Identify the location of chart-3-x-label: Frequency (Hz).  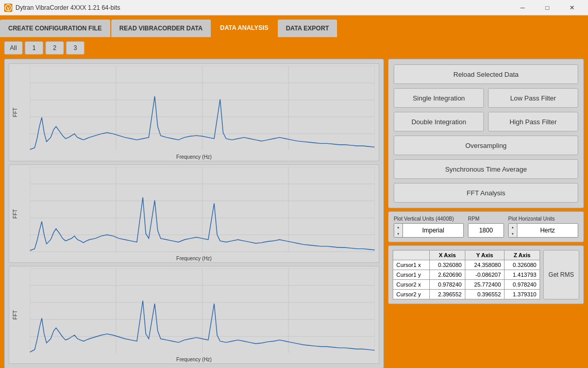
(194, 360).